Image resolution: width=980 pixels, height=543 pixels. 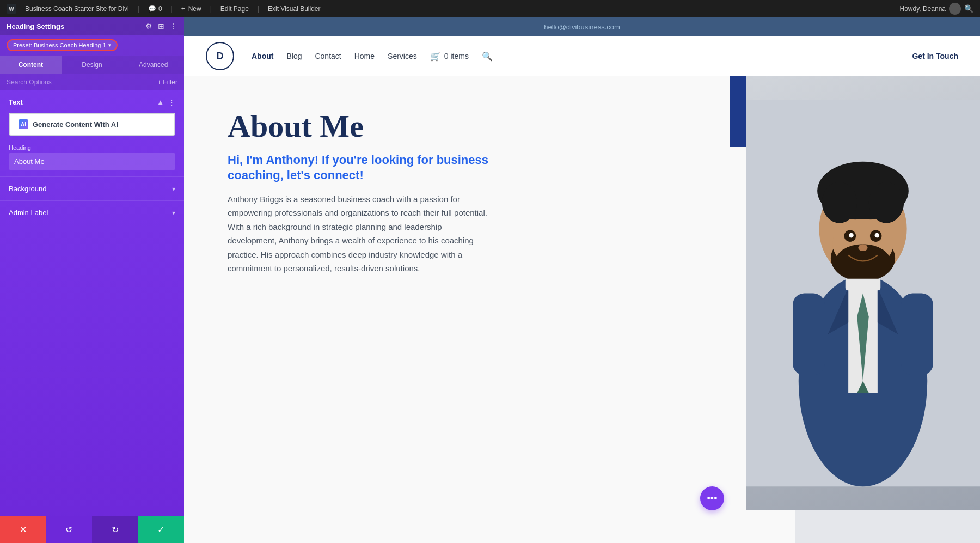 What do you see at coordinates (358, 168) in the screenshot?
I see `about-subheading: Hi, I'm Anthony! If you're looking for b…` at bounding box center [358, 168].